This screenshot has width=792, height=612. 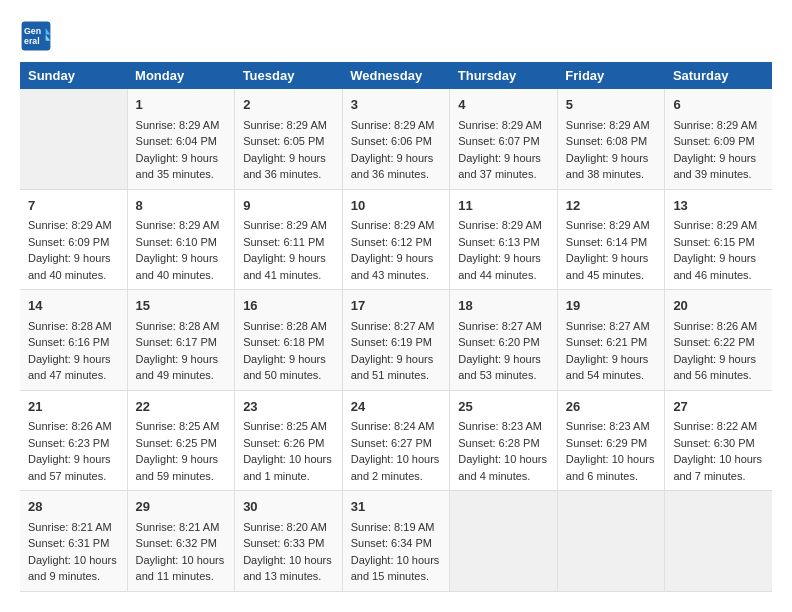 What do you see at coordinates (718, 242) in the screenshot?
I see `day-info: Sunset: 6:15 PM` at bounding box center [718, 242].